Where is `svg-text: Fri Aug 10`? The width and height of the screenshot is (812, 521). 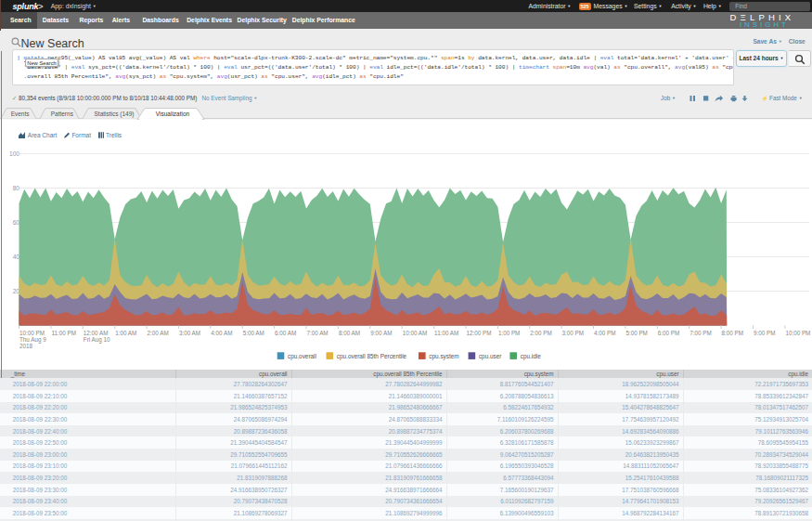
svg-text: Fri Aug 10 is located at coordinates (97, 340).